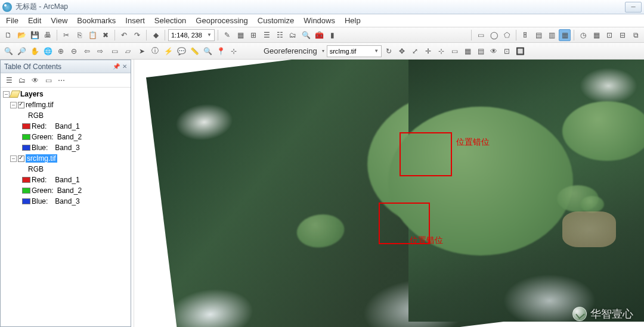 The image size is (644, 327). What do you see at coordinates (609, 35) in the screenshot?
I see `window-icon-a: ⊡` at bounding box center [609, 35].